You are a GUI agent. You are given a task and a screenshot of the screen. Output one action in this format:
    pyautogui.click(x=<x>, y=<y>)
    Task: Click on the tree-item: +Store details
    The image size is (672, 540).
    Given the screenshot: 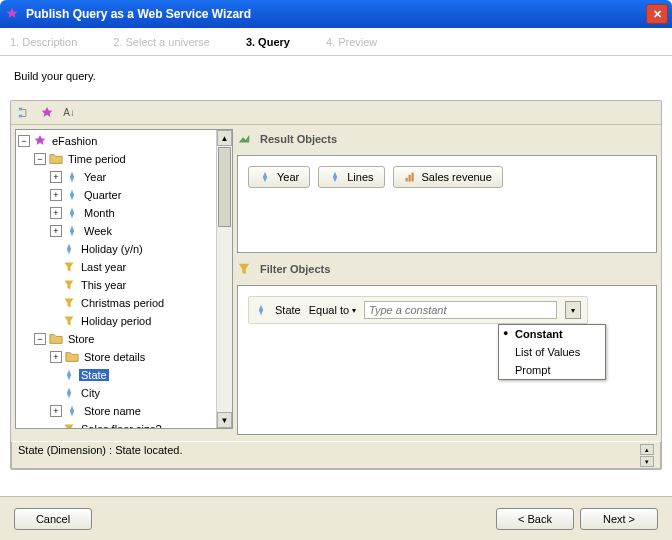 What is the action you would take?
    pyautogui.click(x=124, y=357)
    